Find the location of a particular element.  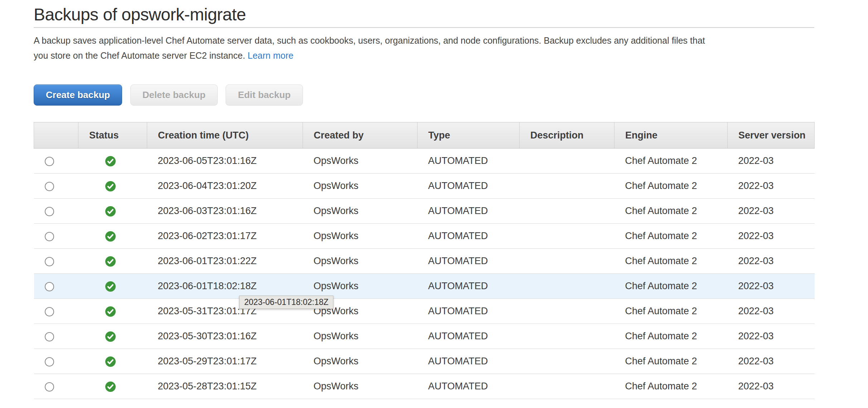

table-row: 2023-05-28T23:01:15Z OpsWorks AUTOMATED … is located at coordinates (424, 387).